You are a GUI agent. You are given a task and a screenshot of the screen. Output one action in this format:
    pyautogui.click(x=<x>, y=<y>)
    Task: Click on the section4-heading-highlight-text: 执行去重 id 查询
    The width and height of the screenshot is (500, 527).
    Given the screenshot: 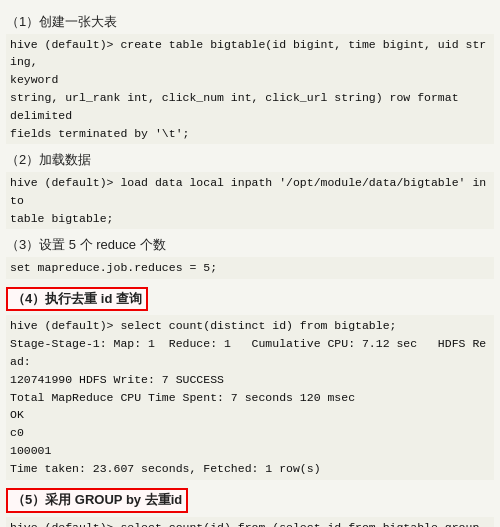 What is the action you would take?
    pyautogui.click(x=94, y=298)
    